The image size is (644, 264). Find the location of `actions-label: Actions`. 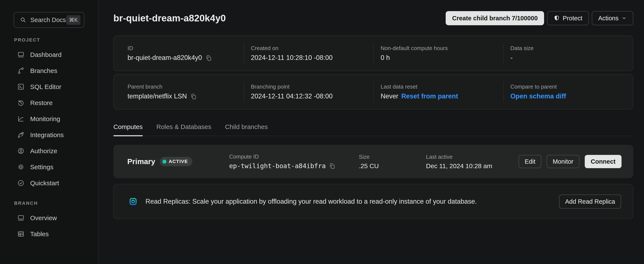

actions-label: Actions is located at coordinates (608, 18).